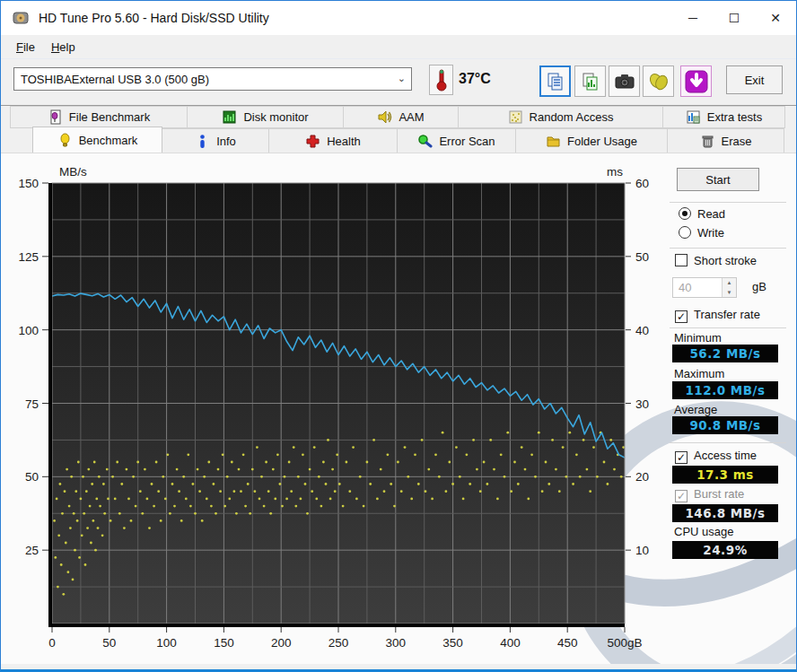  What do you see at coordinates (693, 117) in the screenshot?
I see `extra-tests-icon` at bounding box center [693, 117].